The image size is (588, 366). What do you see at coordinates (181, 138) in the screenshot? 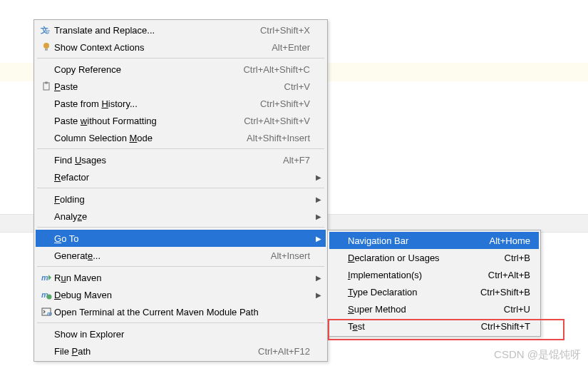
I see `menu-item-column-selection: Column Selection Mode Alt+Shift+Insert` at bounding box center [181, 138].